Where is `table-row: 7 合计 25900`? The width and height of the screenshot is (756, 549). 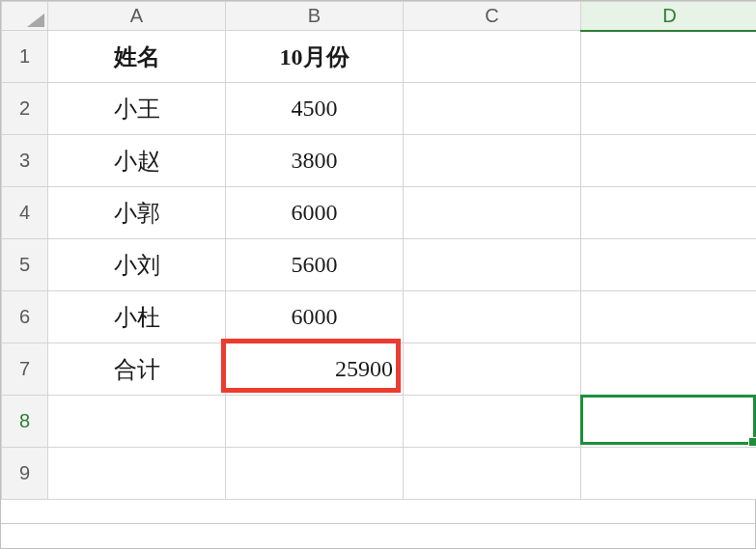 table-row: 7 合计 25900 is located at coordinates (379, 370).